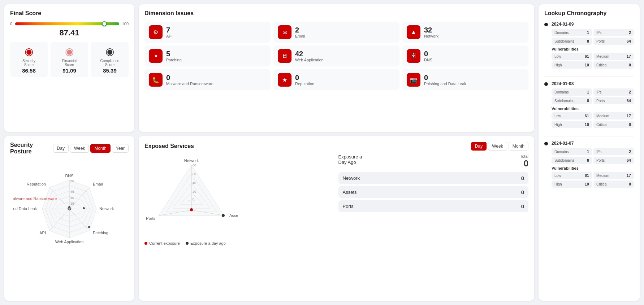 This screenshot has height=305, width=644. Describe the element at coordinates (35, 199) in the screenshot. I see `svg-text: Malware and Ransomware` at that location.